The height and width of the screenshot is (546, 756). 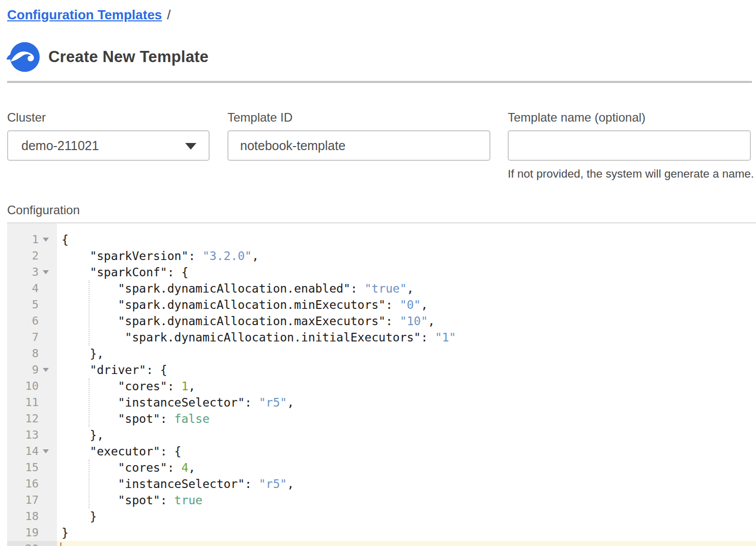 What do you see at coordinates (32, 272) in the screenshot?
I see `gutter-cell: 3` at bounding box center [32, 272].